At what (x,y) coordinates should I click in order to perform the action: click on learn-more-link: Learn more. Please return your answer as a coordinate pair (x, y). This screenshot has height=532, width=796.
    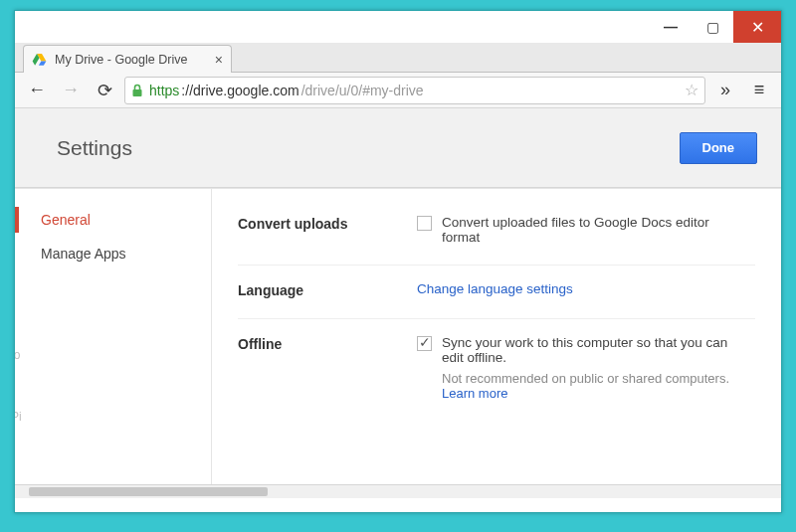
    Looking at the image, I should click on (475, 394).